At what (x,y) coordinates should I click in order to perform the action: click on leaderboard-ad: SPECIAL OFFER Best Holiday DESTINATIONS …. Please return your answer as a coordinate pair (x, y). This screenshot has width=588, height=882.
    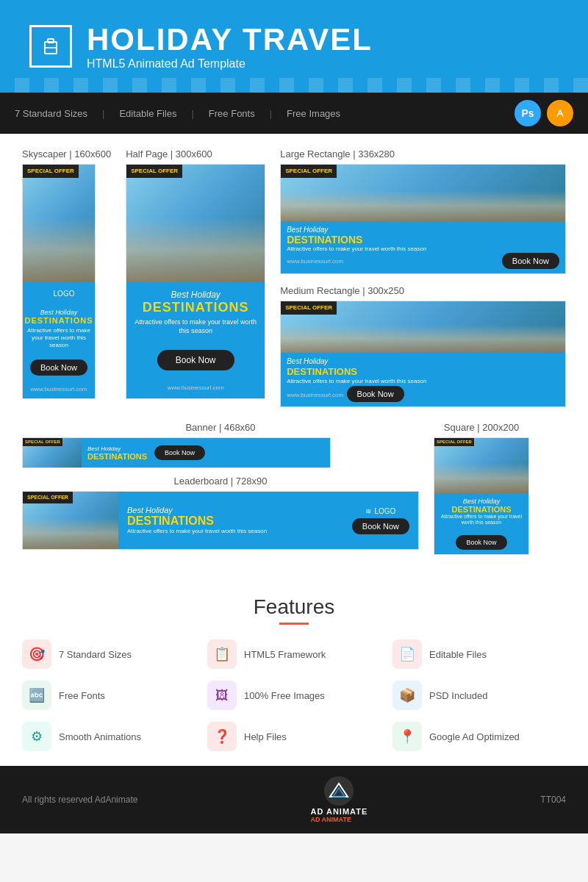
    Looking at the image, I should click on (220, 520).